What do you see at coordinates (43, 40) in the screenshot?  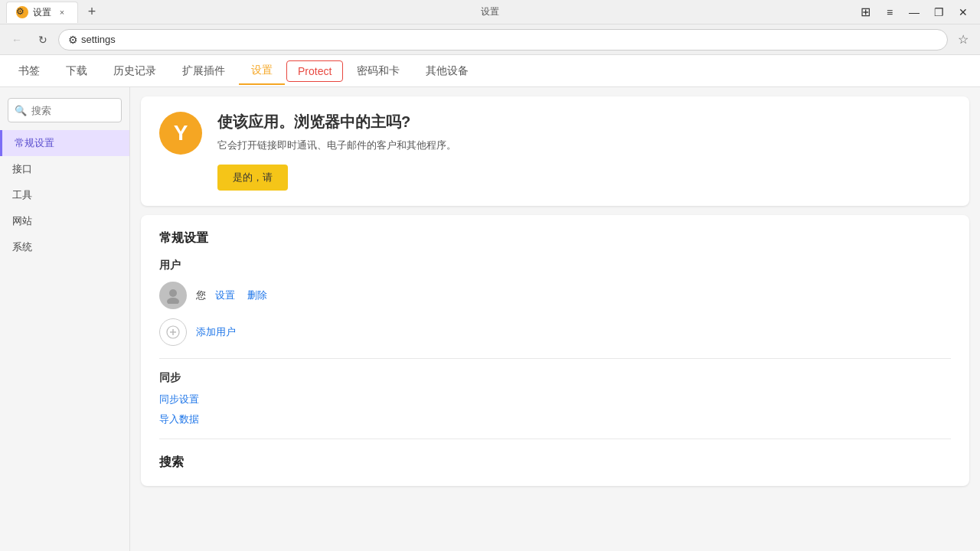 I see `refresh-button: ↻` at bounding box center [43, 40].